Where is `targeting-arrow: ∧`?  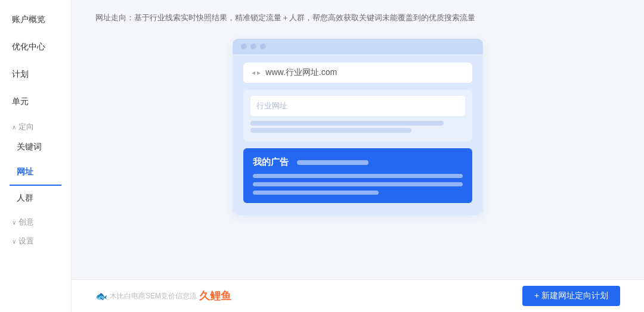 targeting-arrow: ∧ is located at coordinates (14, 127).